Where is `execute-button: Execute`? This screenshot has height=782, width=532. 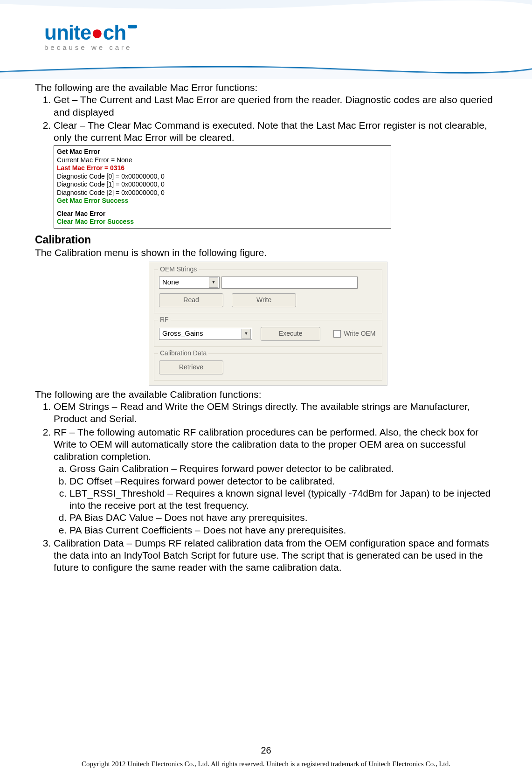 execute-button: Execute is located at coordinates (290, 334).